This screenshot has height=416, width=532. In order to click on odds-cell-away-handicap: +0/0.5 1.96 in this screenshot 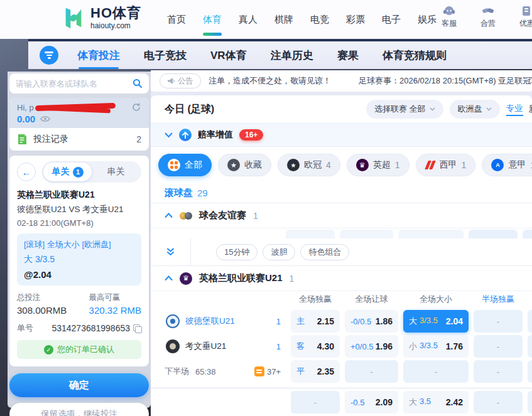, I will do `click(372, 346)`.